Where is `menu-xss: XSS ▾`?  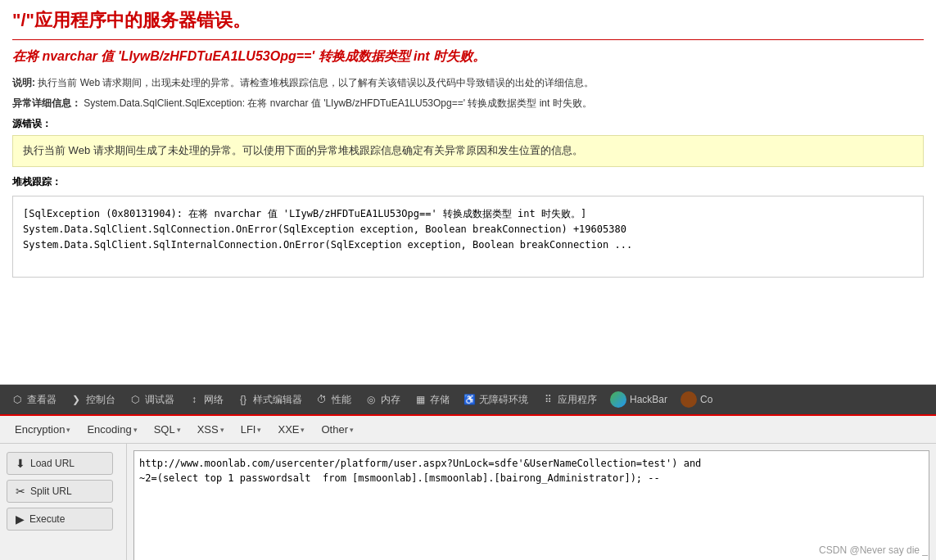 menu-xss: XSS ▾ is located at coordinates (211, 429).